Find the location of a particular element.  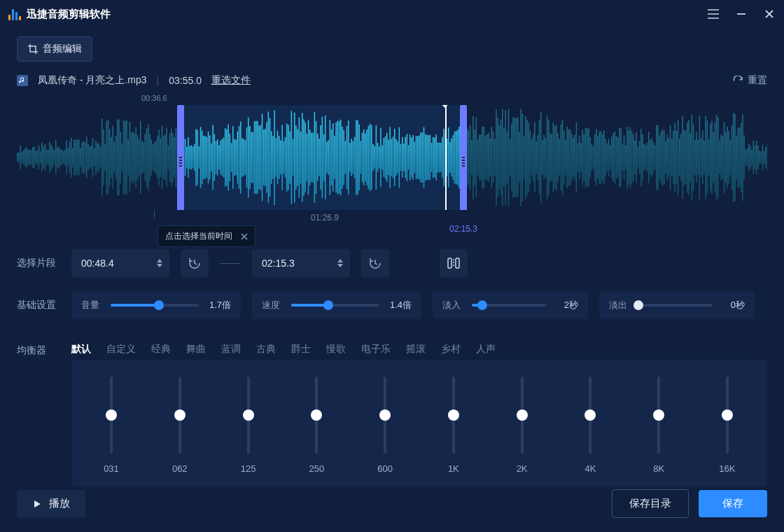

basic-settings-row: 基础设置 音量 1.7倍 速度 1.4倍 淡入 2秒 淡出 0秒 is located at coordinates (392, 305).